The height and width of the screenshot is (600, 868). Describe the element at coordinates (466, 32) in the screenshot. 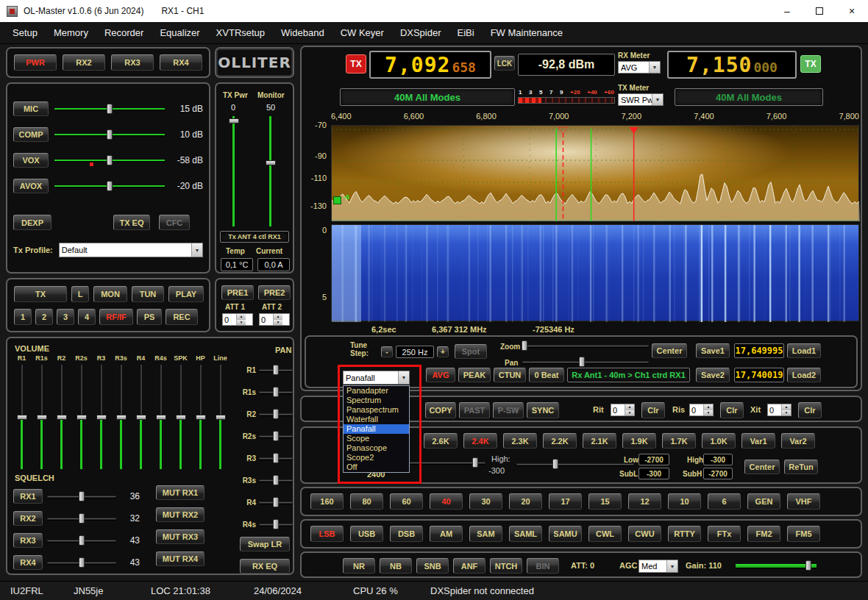

I see `menu-item: EiBi` at that location.